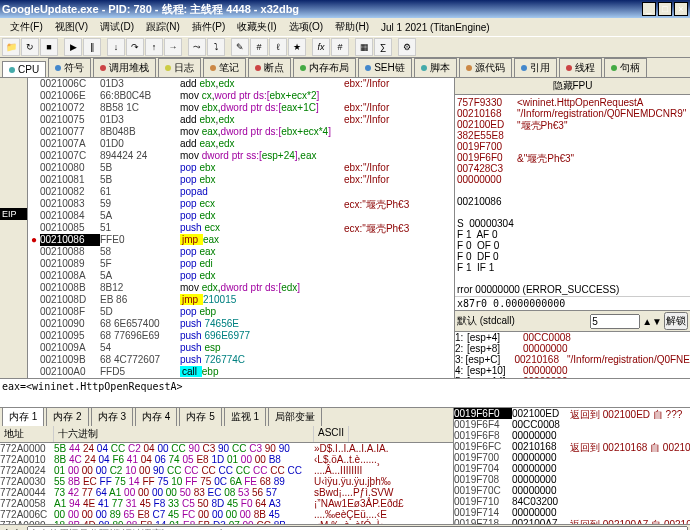 This screenshot has width=690, height=530. Describe the element at coordinates (14, 228) in the screenshot. I see `gutter: EIP` at that location.